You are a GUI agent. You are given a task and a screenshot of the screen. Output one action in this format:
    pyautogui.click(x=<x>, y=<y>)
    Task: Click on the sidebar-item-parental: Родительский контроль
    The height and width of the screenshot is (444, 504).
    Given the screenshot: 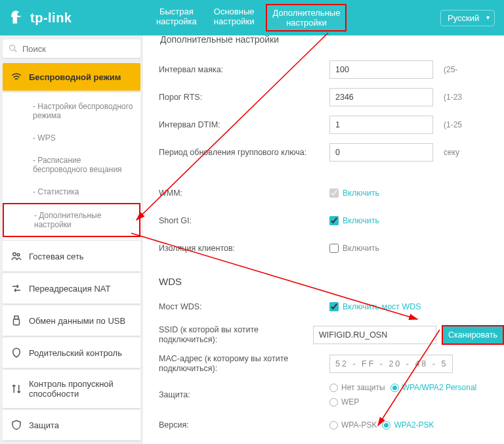 What is the action you would take?
    pyautogui.click(x=72, y=353)
    